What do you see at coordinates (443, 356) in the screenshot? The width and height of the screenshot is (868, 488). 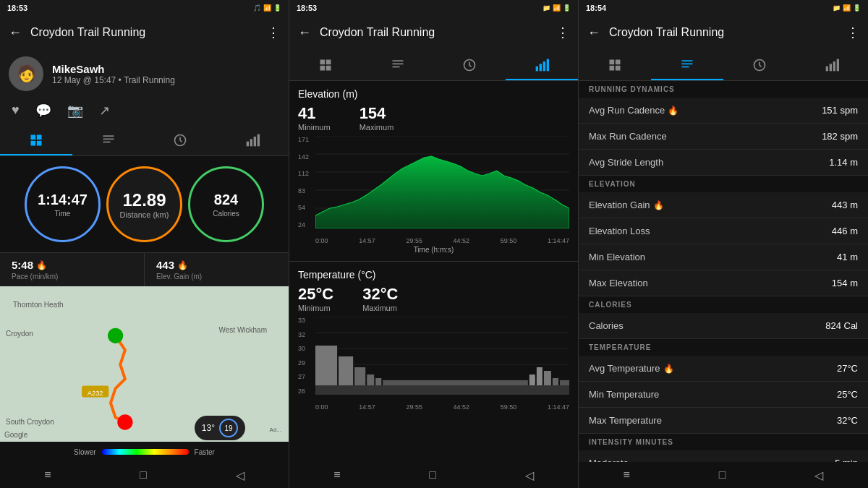 I see `temp-svg` at bounding box center [443, 356].